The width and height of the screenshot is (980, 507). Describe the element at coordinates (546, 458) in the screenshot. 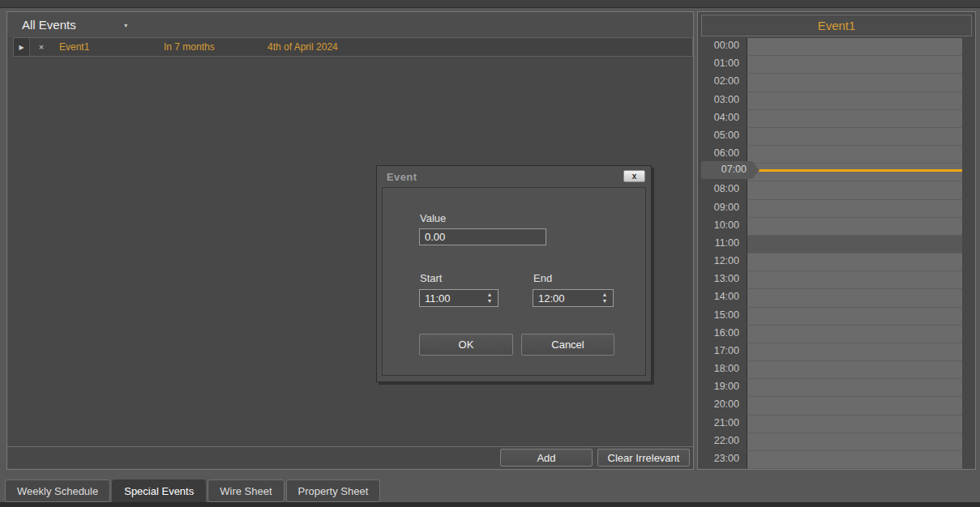

I see `add-button: Add` at that location.